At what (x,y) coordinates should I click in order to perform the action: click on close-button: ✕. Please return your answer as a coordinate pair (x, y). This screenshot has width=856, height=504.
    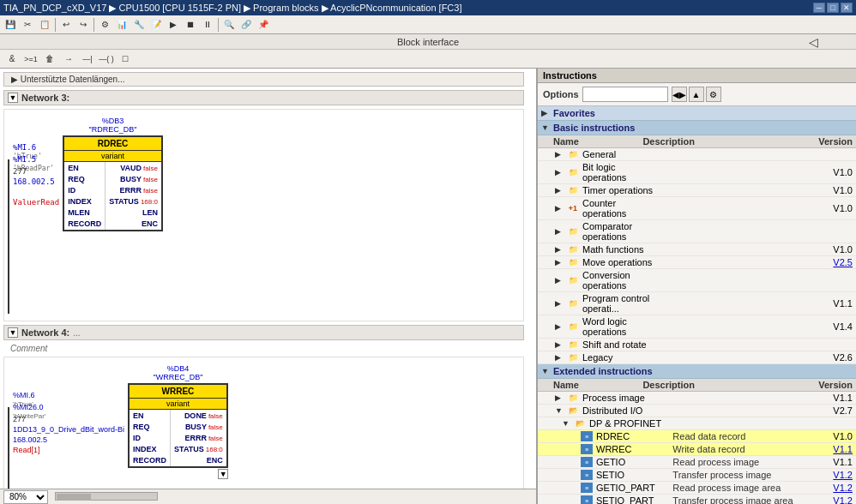
    Looking at the image, I should click on (847, 8).